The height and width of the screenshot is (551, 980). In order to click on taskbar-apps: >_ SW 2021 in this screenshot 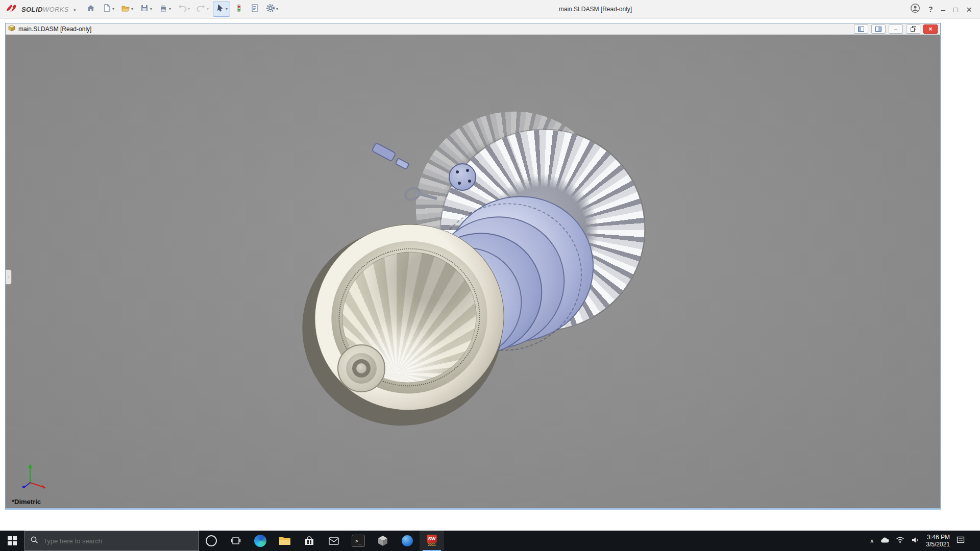, I will do `click(322, 541)`.